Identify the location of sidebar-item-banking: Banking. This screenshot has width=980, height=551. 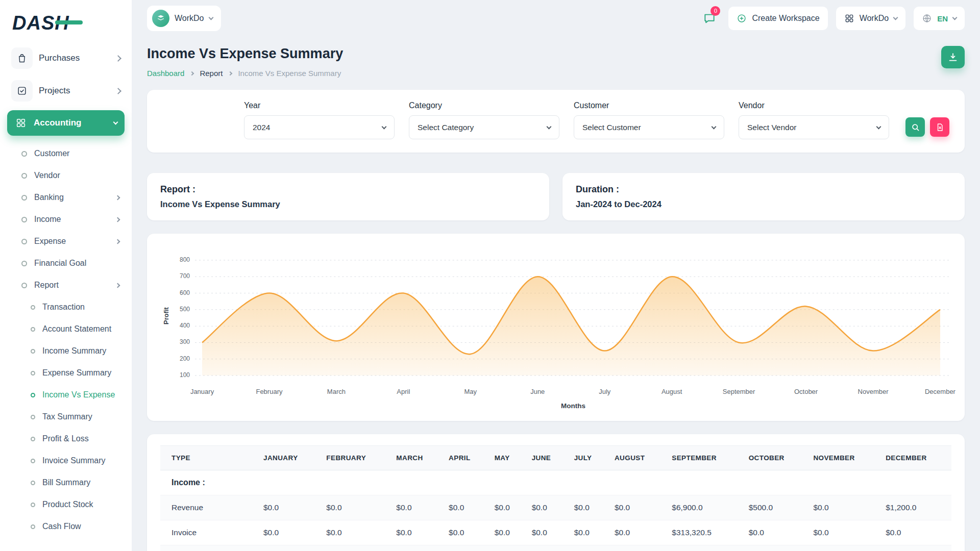
(66, 197).